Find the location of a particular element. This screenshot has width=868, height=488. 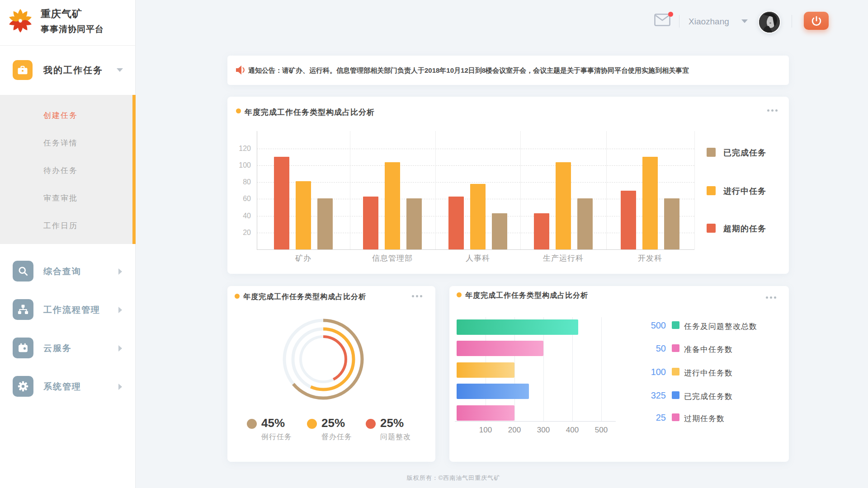

mail-button is located at coordinates (663, 21).